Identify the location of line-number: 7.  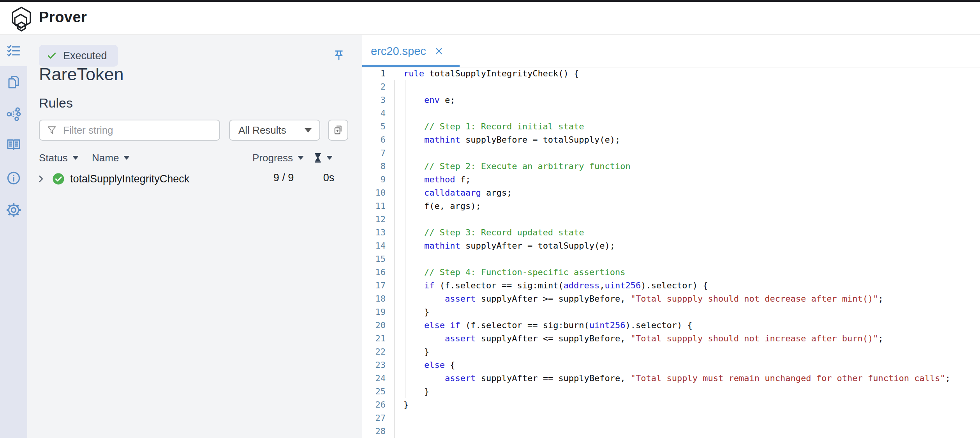
(374, 153).